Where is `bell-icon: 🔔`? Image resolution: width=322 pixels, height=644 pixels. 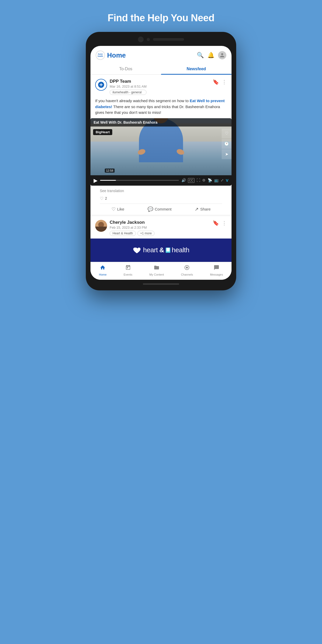
bell-icon: 🔔 is located at coordinates (211, 55).